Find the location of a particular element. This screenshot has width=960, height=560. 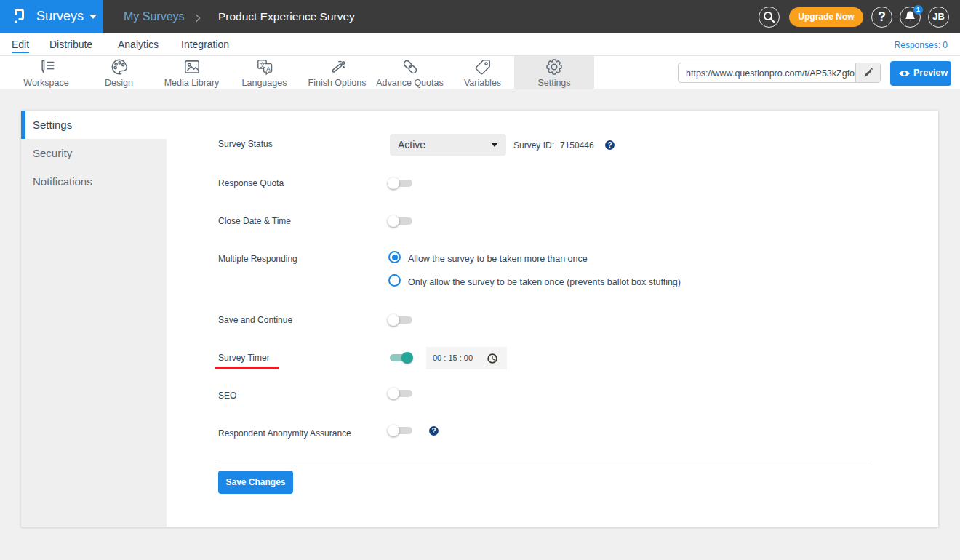

svg-text: 文 is located at coordinates (262, 65).